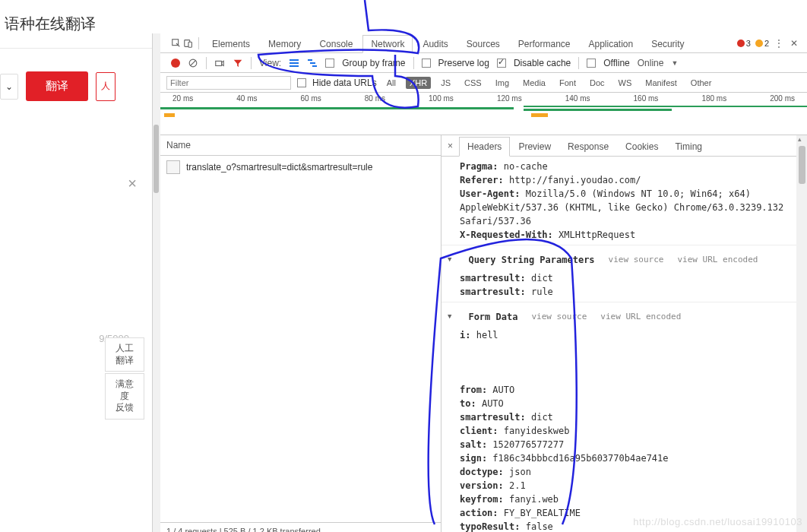  I want to click on human-translate-side-button: 人工 翻译, so click(125, 354).